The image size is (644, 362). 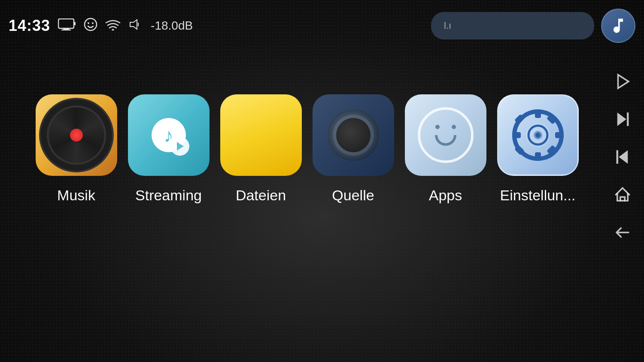 What do you see at coordinates (454, 127) in the screenshot?
I see `smiley-eye-right` at bounding box center [454, 127].